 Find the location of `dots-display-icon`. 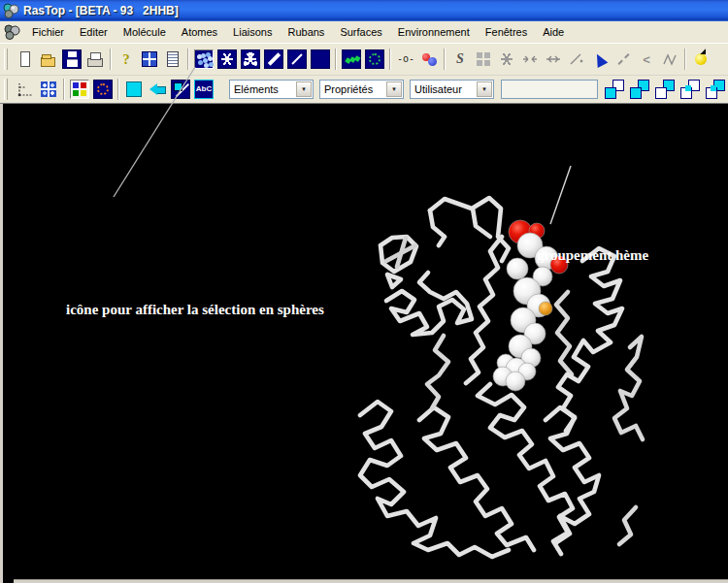

dots-display-icon is located at coordinates (375, 59).